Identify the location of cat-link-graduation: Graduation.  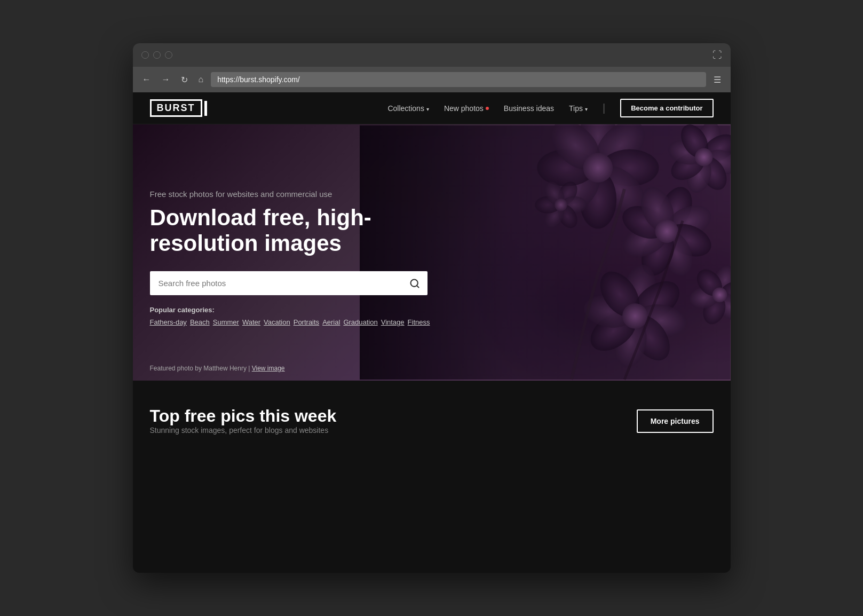
(360, 322).